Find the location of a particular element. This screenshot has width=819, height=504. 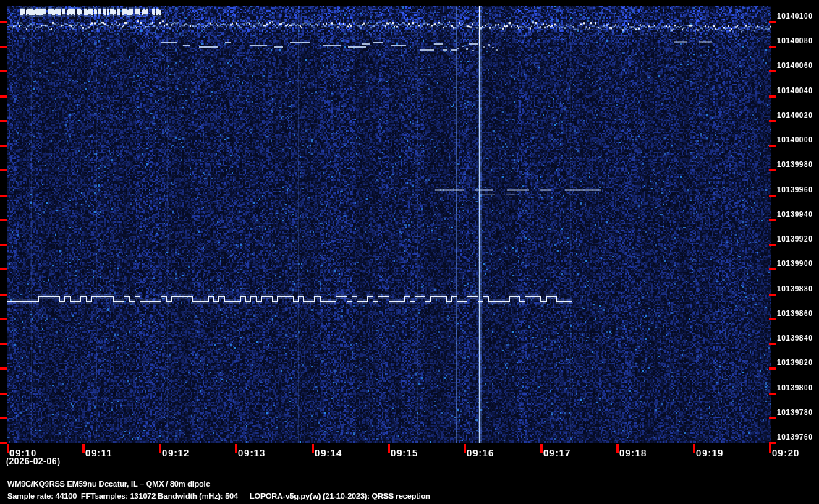

freq-label: 10139900 is located at coordinates (794, 263).